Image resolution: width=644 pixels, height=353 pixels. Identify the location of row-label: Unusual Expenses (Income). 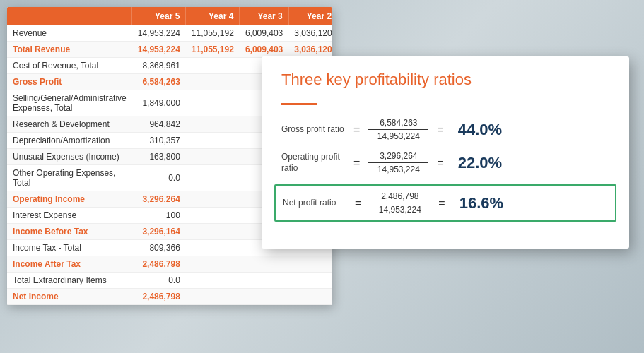
(69, 157).